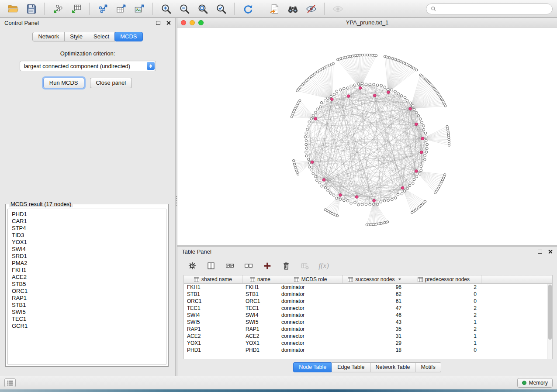  Describe the element at coordinates (169, 23) in the screenshot. I see `close-panel-icon` at that location.